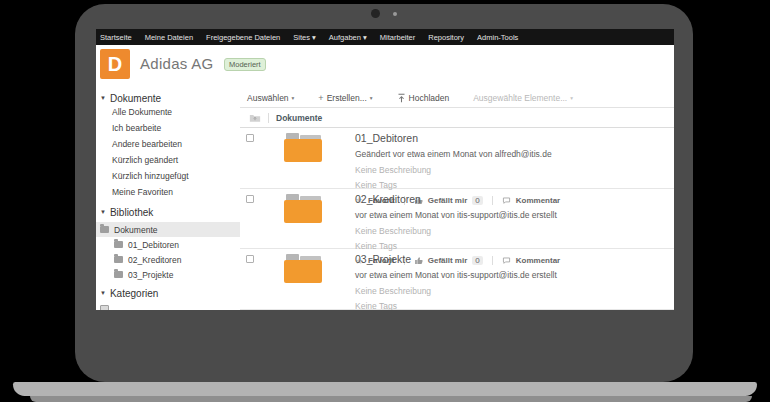 The image size is (770, 402). I want to click on nav-item-mitarbeiter: Mitarbeiter, so click(398, 38).